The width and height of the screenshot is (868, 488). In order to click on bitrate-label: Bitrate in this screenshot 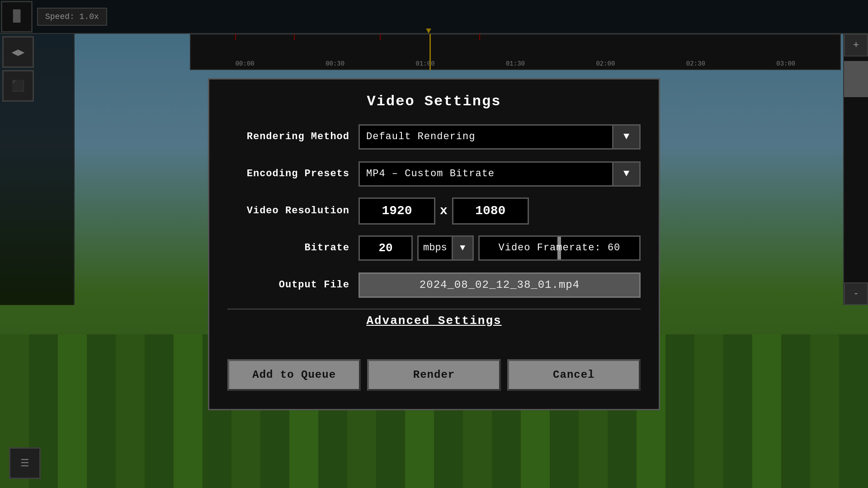, I will do `click(293, 248)`.